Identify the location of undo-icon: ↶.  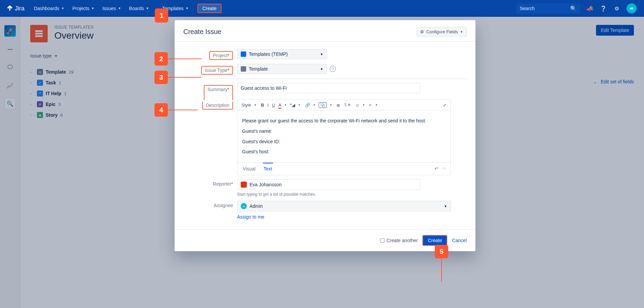
(436, 169).